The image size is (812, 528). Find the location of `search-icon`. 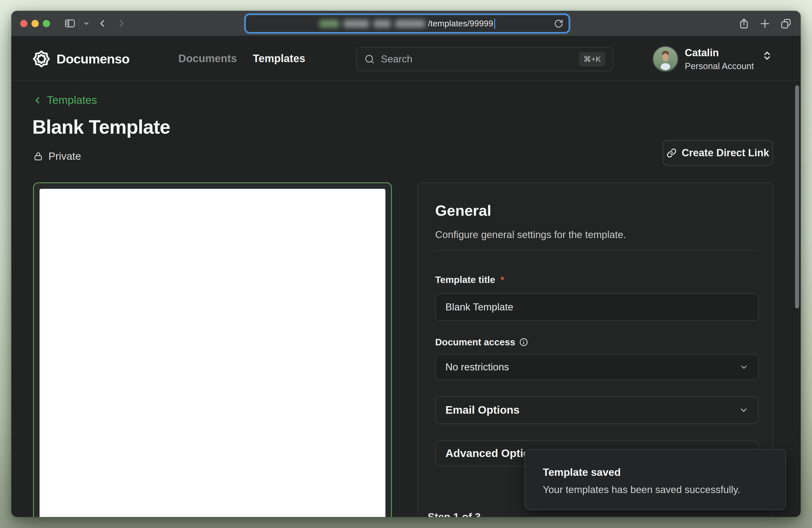

search-icon is located at coordinates (369, 59).